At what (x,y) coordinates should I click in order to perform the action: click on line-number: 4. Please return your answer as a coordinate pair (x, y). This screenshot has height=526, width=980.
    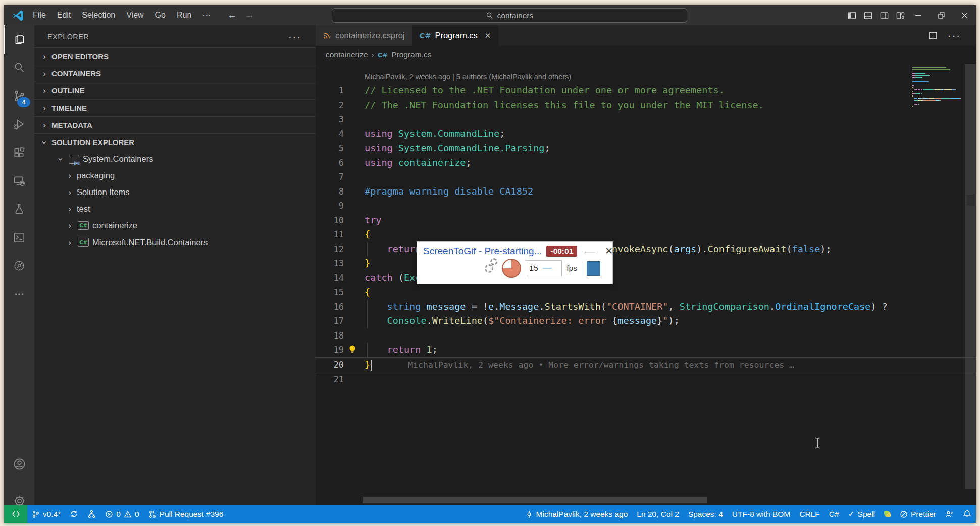
    Looking at the image, I should click on (330, 134).